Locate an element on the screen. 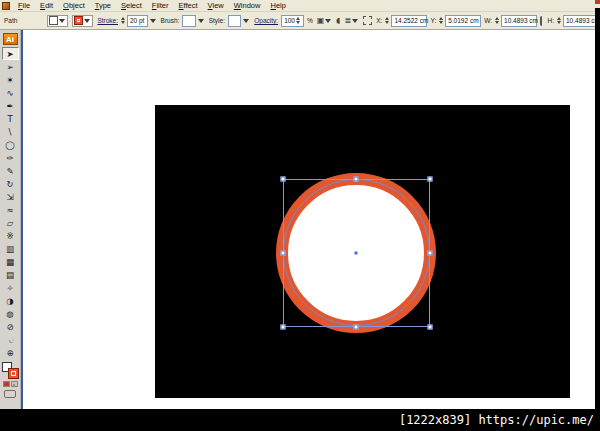 The width and height of the screenshot is (600, 431). menu-effect: Effect is located at coordinates (188, 6).